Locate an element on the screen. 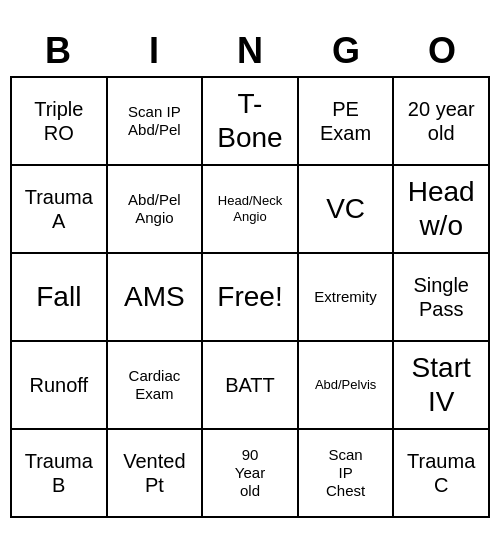 The image size is (500, 544). bingo-cell-13: Extremity is located at coordinates (347, 298).